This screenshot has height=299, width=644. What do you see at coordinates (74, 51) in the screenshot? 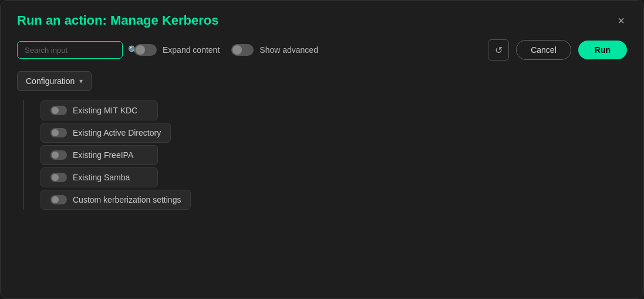
I see `search-input` at bounding box center [74, 51].